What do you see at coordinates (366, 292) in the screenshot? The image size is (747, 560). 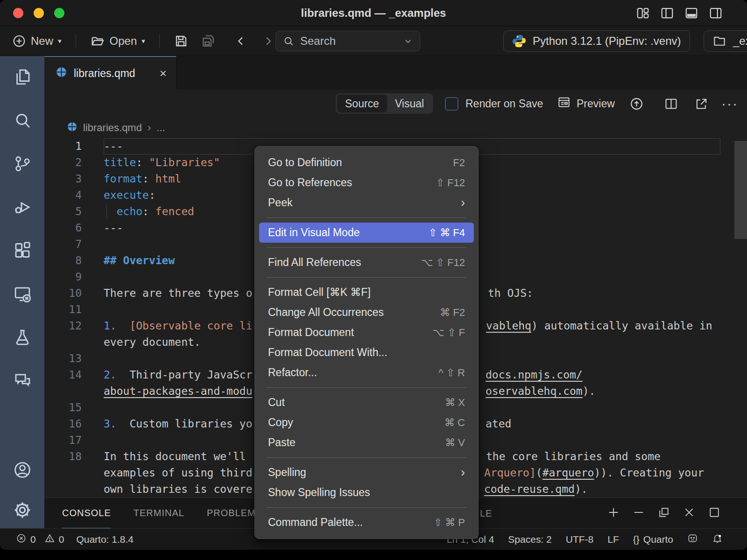 I see `menu-item: Format Cell [⌘K ⌘F]` at bounding box center [366, 292].